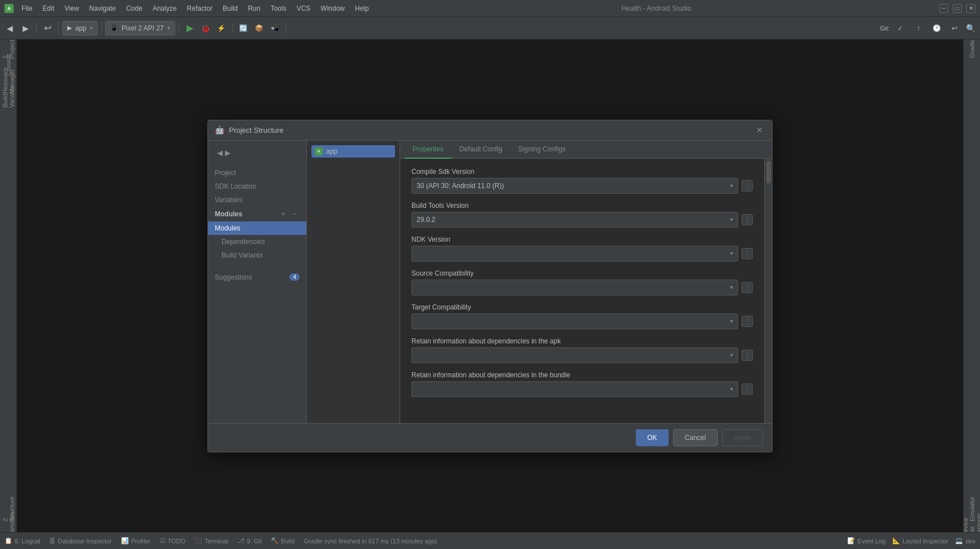 The height and width of the screenshot is (549, 980). I want to click on status-dev: 💻 dev, so click(965, 541).